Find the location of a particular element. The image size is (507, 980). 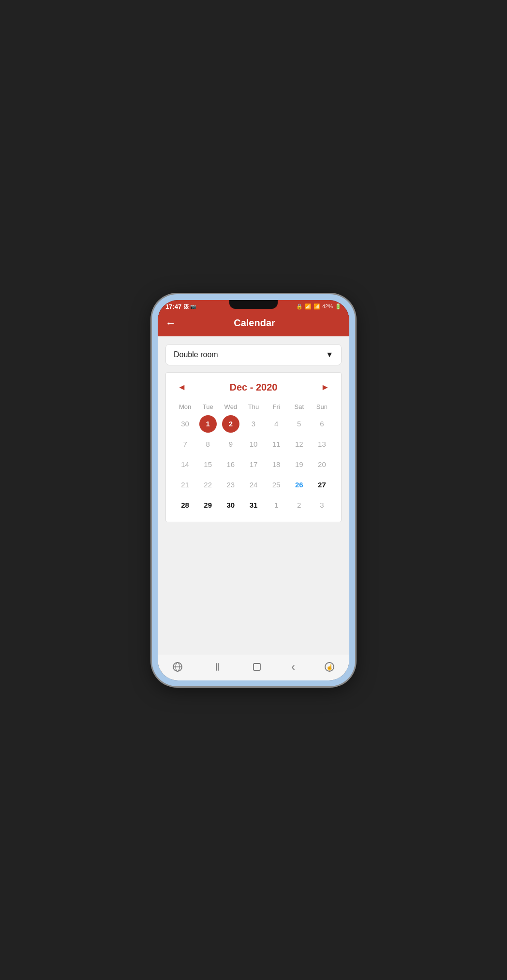

calendar-day: 29 is located at coordinates (208, 505).